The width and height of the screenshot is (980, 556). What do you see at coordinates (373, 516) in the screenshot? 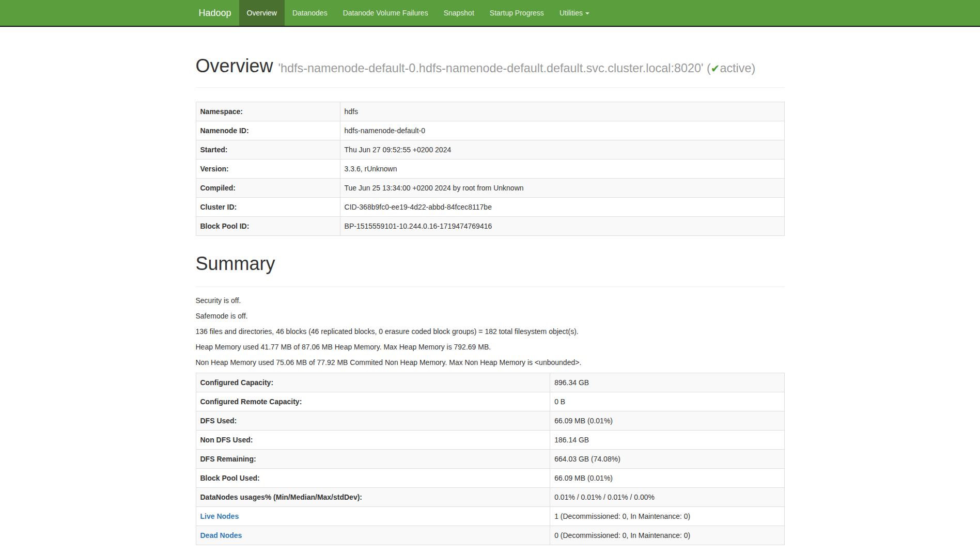
I see `row-label: Live Nodes` at bounding box center [373, 516].